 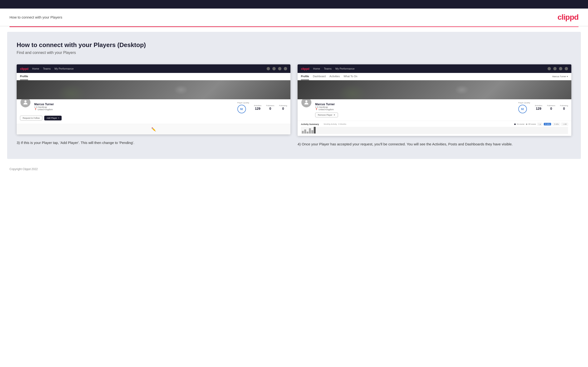 What do you see at coordinates (274, 69) in the screenshot?
I see `user-icon-left` at bounding box center [274, 69].